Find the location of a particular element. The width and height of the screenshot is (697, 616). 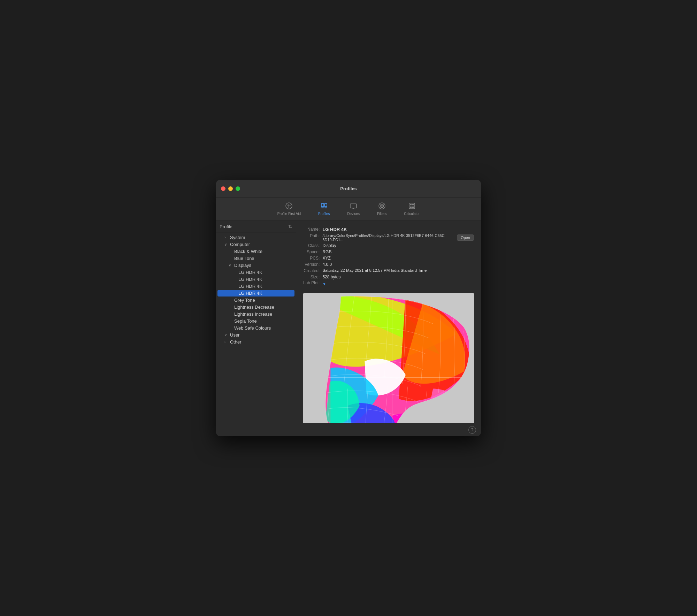

open-button: Open is located at coordinates (466, 238).